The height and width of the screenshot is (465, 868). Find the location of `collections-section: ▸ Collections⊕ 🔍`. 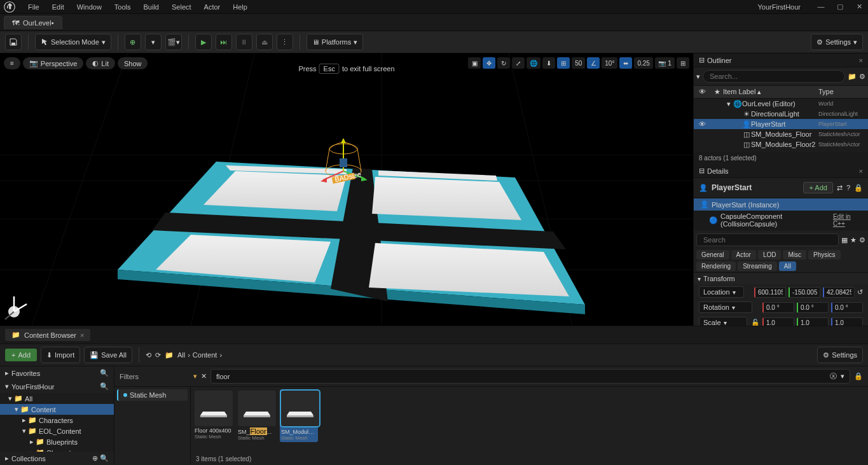

collections-section: ▸ Collections⊕ 🔍 is located at coordinates (57, 458).